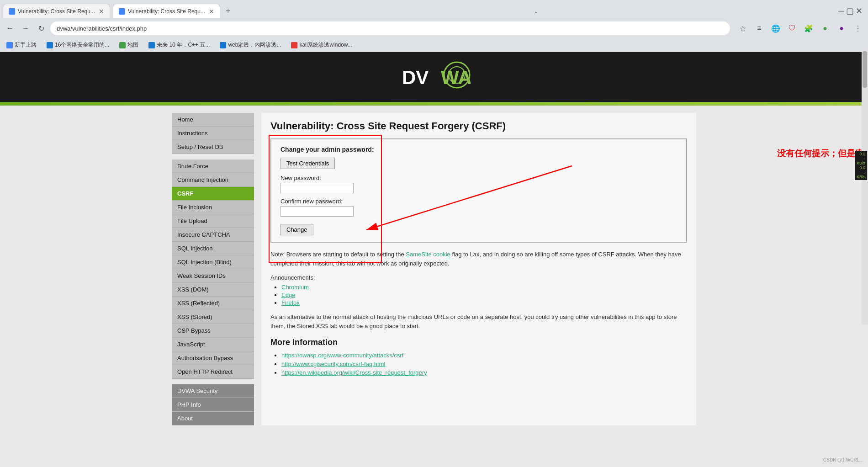  What do you see at coordinates (21, 45) in the screenshot?
I see `bookmark-xinshoushanlu: 新手上路` at bounding box center [21, 45].